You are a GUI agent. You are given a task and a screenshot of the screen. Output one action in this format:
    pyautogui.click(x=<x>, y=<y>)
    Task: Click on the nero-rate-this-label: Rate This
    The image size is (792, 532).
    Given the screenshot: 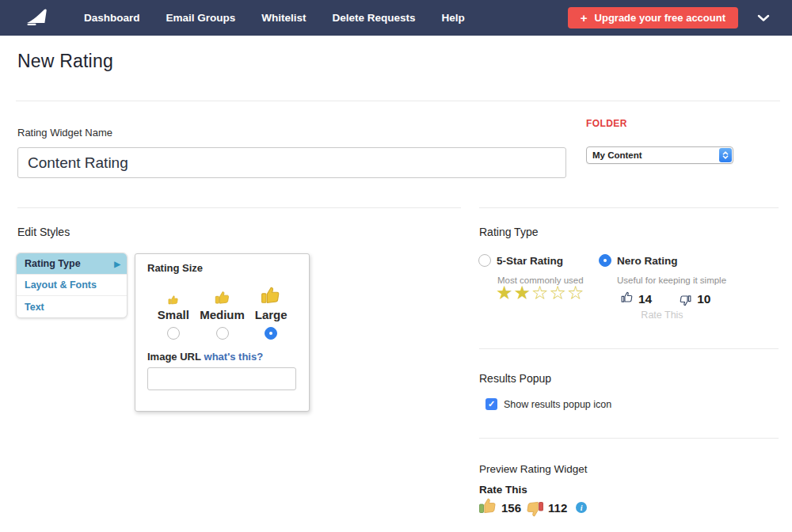 What is the action you would take?
    pyautogui.click(x=662, y=315)
    